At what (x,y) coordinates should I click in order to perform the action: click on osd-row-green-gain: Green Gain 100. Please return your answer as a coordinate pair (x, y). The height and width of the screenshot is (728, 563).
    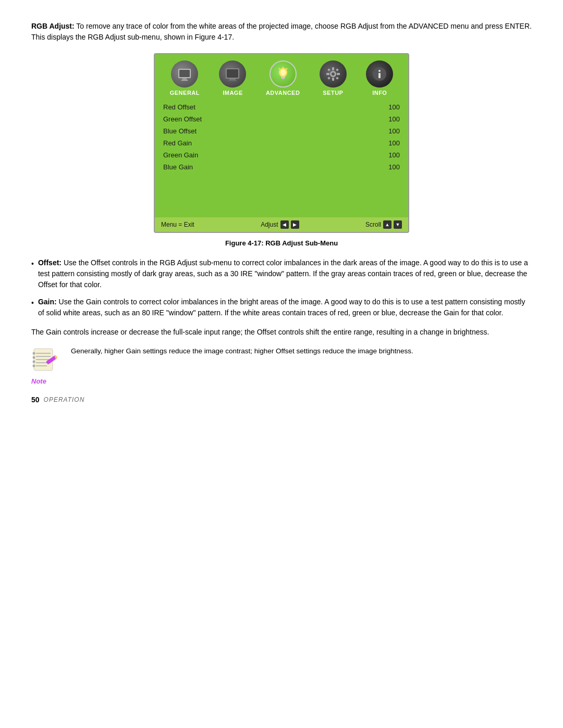
    Looking at the image, I should click on (282, 155).